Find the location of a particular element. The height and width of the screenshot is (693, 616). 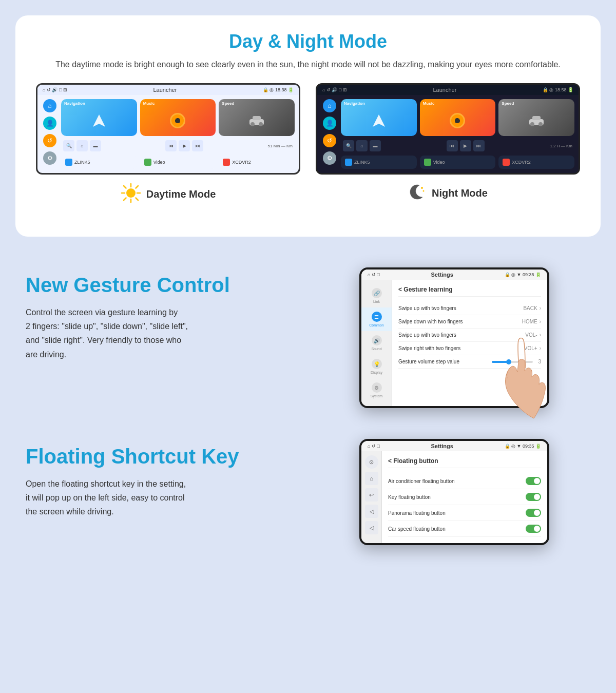

gesture-text: New Gesture Control Control the screen v… is located at coordinates (162, 314).